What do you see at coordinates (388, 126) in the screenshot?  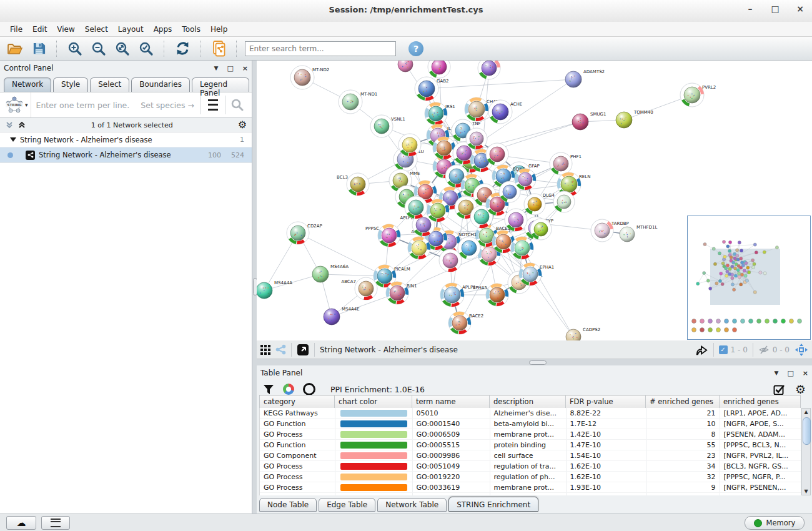 I see `network-node-vsnl1: VSNL1` at bounding box center [388, 126].